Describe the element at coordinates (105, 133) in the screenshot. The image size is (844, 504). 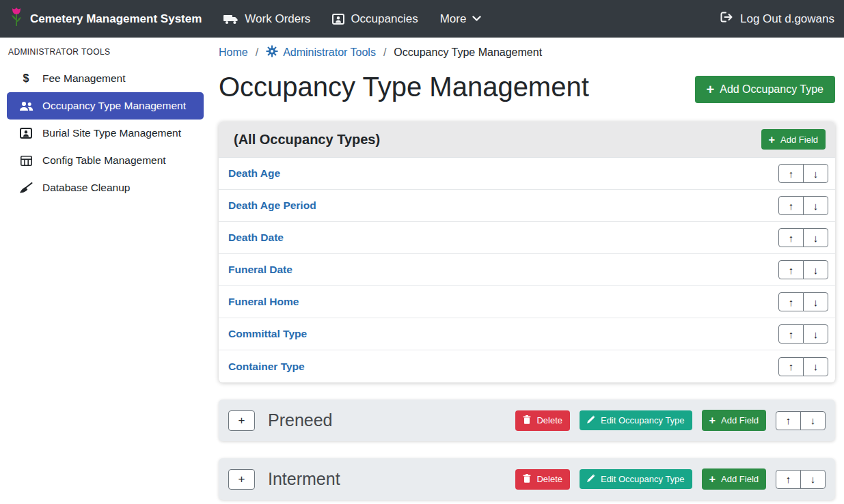
I see `sidebar-item-burial-site-type-management: Burial Site Type Management` at that location.